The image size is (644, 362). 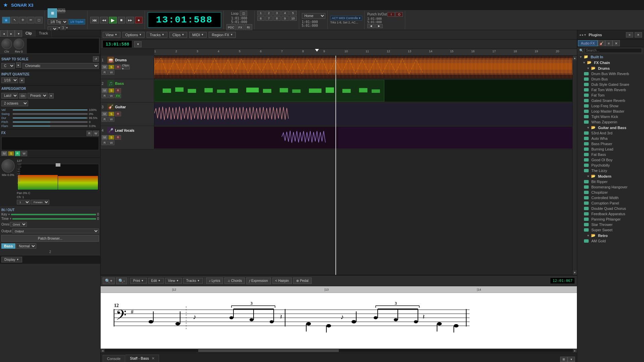 I want to click on drums-r2-btn: R, so click(x=105, y=72).